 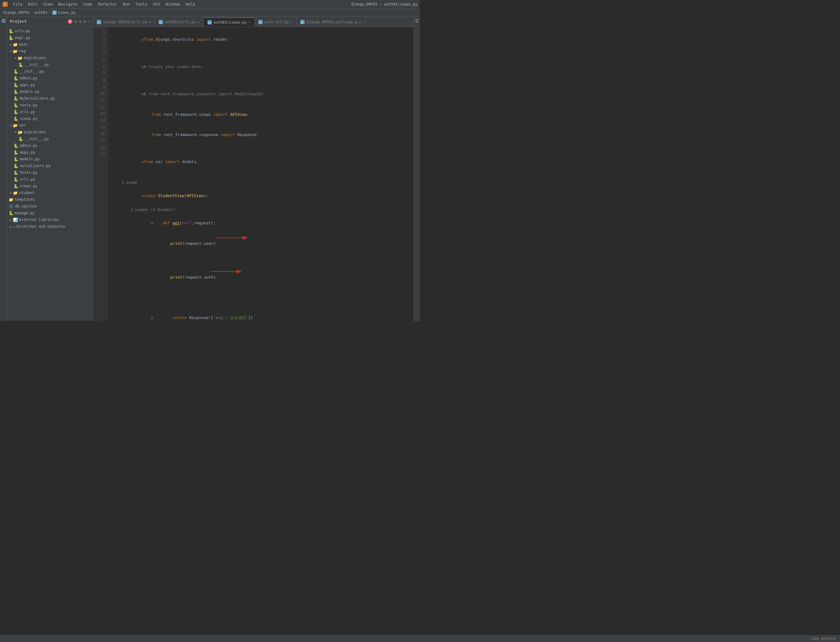 What do you see at coordinates (15, 193) in the screenshot?
I see `folder-icon: 📁` at bounding box center [15, 193].